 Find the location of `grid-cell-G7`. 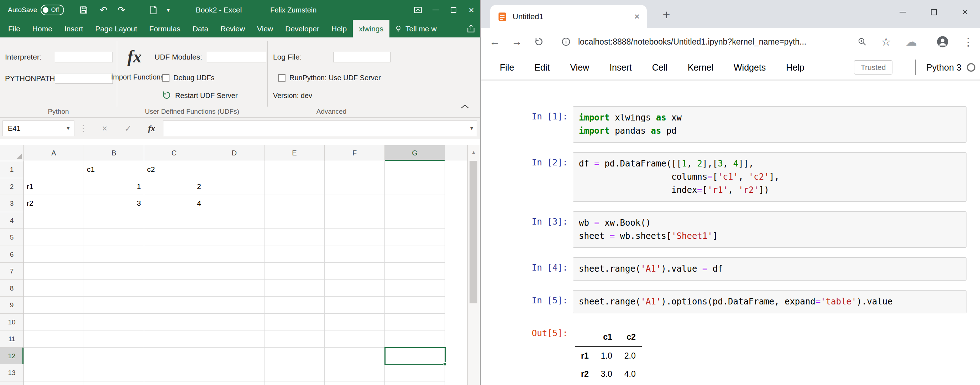

grid-cell-G7 is located at coordinates (415, 271).